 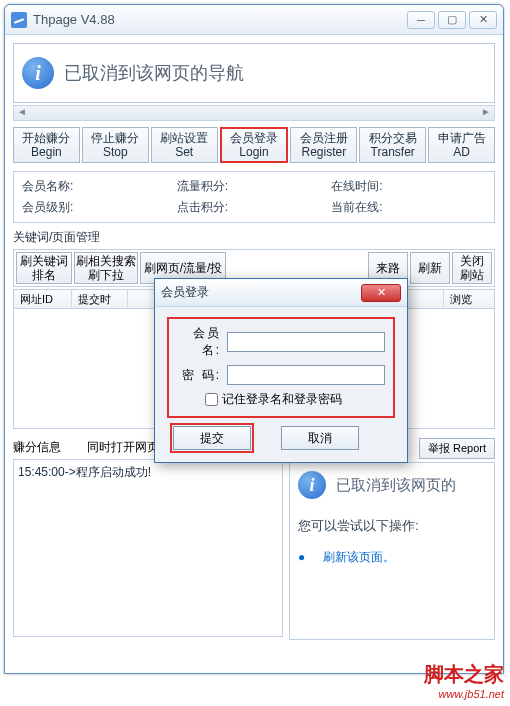 What do you see at coordinates (19, 20) in the screenshot?
I see `app-icon` at bounding box center [19, 20].